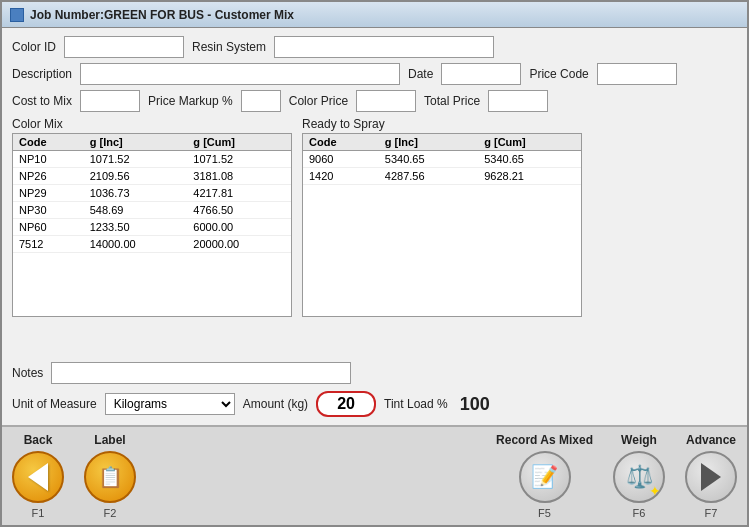 The height and width of the screenshot is (527, 749). What do you see at coordinates (374, 101) in the screenshot?
I see `cost-row: Cost to Mix n/a Price Markup % 0 Color P…` at bounding box center [374, 101].